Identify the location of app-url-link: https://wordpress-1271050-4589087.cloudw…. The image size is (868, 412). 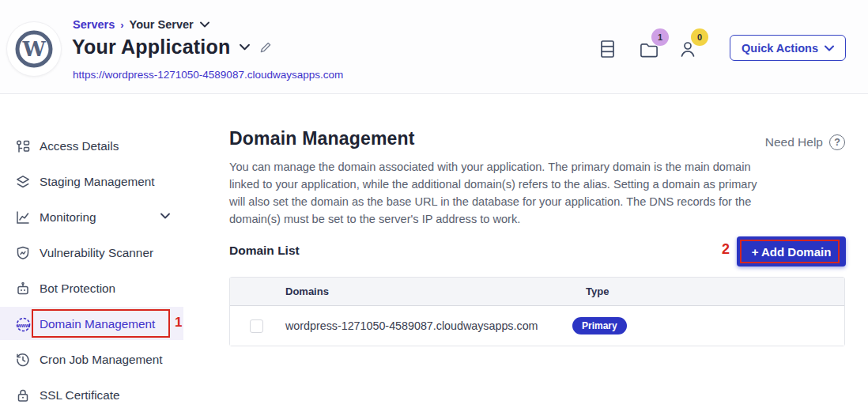
(208, 74).